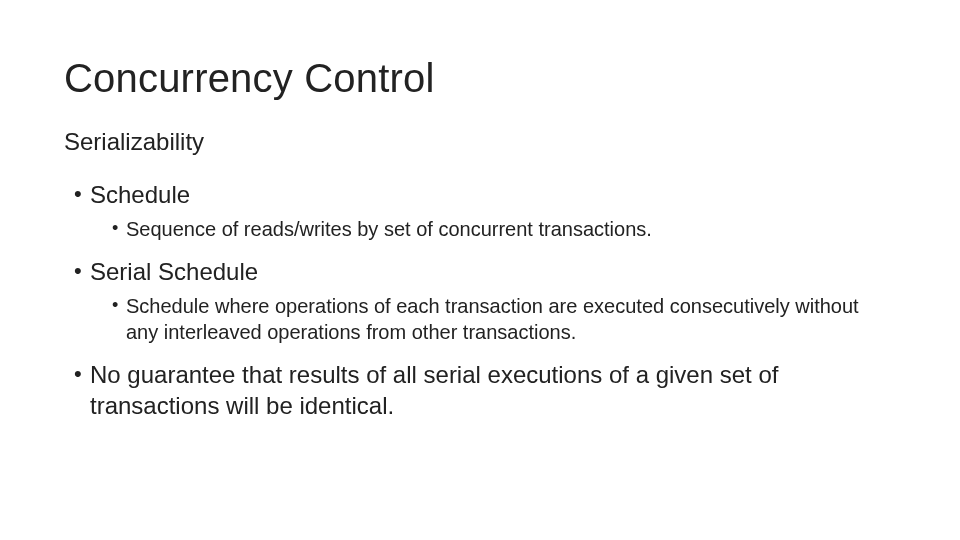  What do you see at coordinates (504, 319) in the screenshot?
I see `sub-bullet: Schedule where operations of each transa…` at bounding box center [504, 319].